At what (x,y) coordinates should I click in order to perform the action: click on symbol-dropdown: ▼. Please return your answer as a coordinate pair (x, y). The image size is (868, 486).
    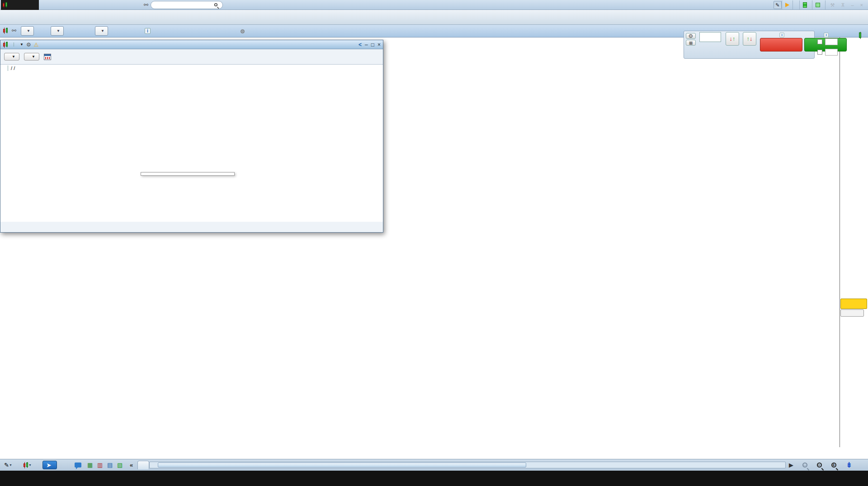
    Looking at the image, I should click on (27, 31).